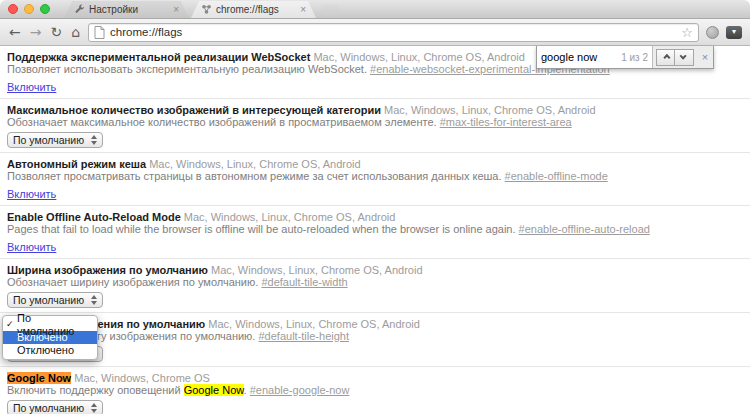 This screenshot has width=750, height=414. What do you see at coordinates (96, 390) in the screenshot?
I see `description-text: Включить поддержку оповещений` at bounding box center [96, 390].